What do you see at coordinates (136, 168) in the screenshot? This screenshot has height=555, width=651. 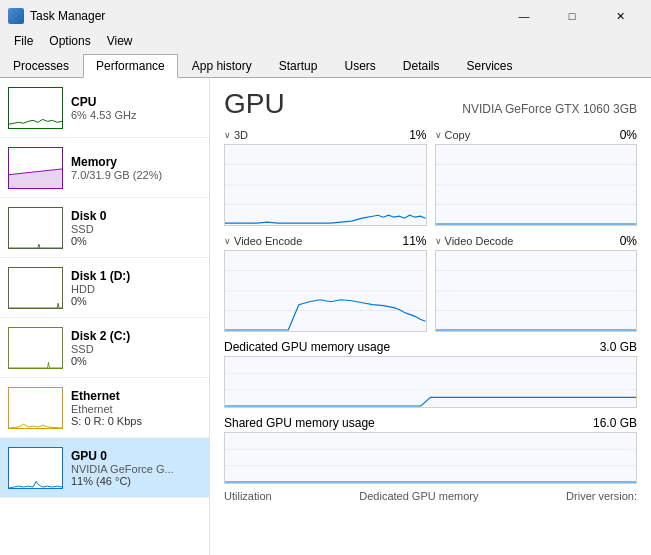 I see `memory-info: Memory 7.0/31.9 GB (22%)` at bounding box center [136, 168].